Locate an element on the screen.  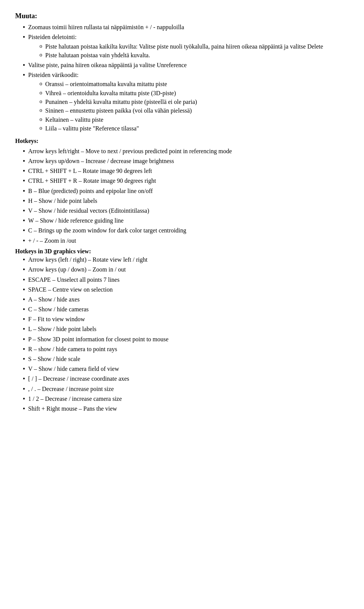
hotkey-3d-5: A – Show / hide axes is located at coordinates (186, 300).